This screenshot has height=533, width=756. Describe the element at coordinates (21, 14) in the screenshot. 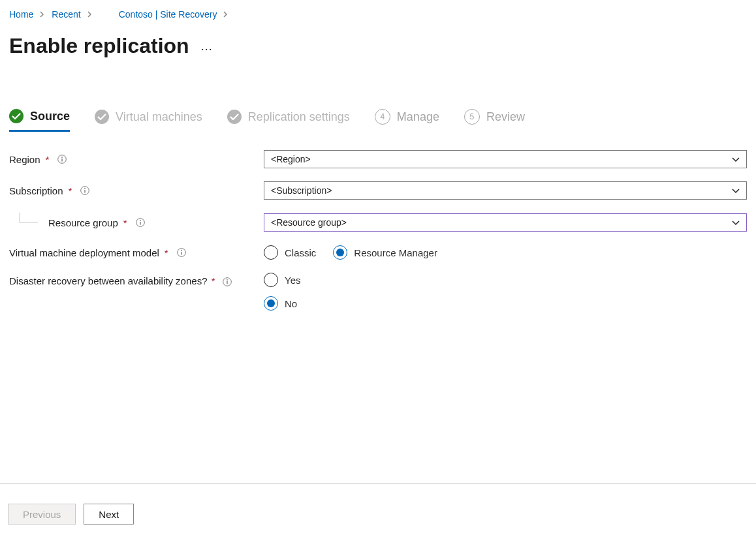

I see `breadcrumb-home: Home` at that location.